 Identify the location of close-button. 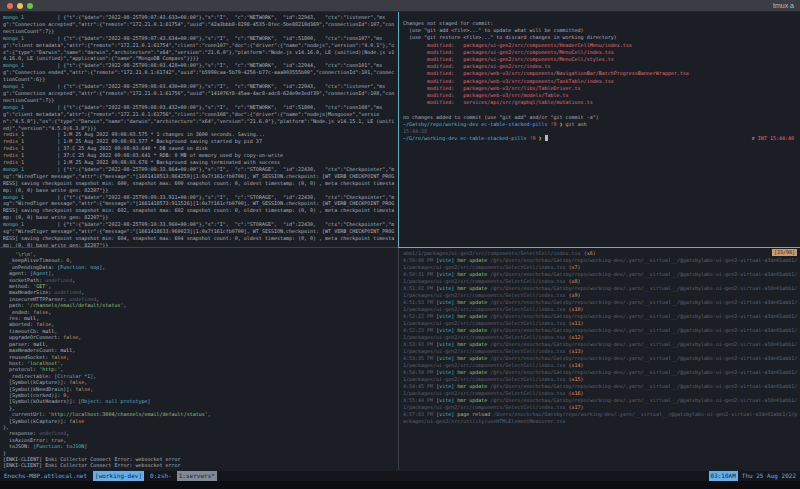
(10, 6).